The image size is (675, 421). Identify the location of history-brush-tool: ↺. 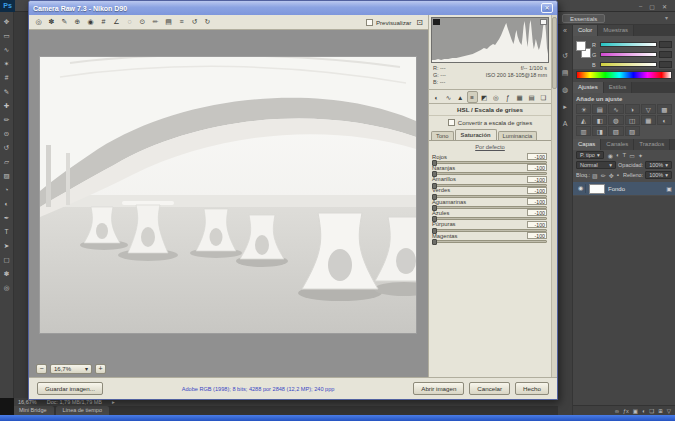
(7, 148).